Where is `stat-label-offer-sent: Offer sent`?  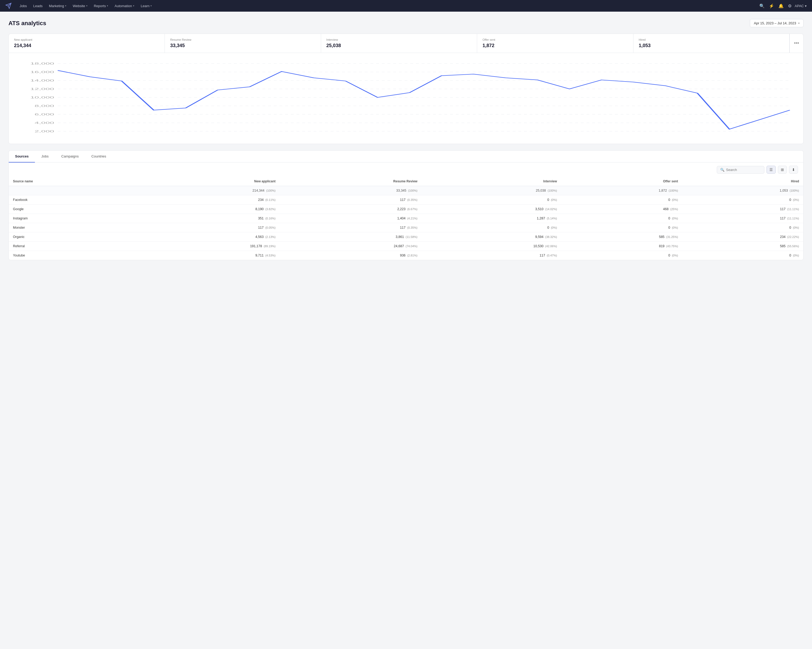 stat-label-offer-sent: Offer sent is located at coordinates (555, 40).